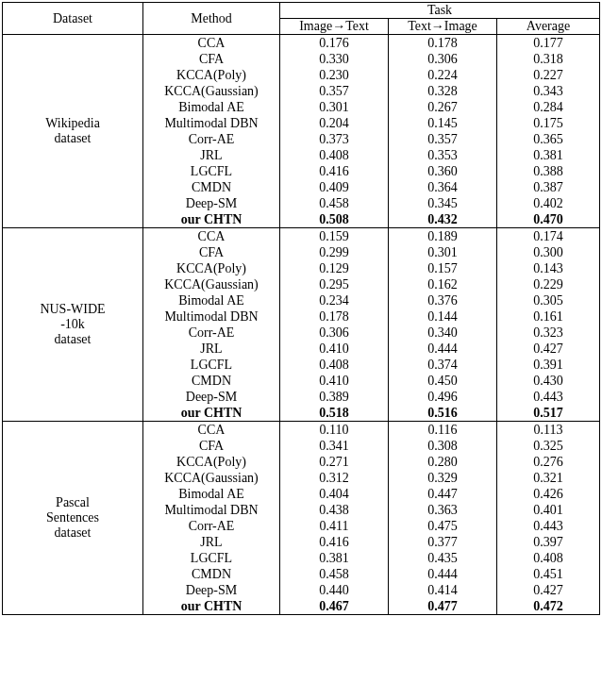  I want to click on value-cell: 0.345, so click(443, 204).